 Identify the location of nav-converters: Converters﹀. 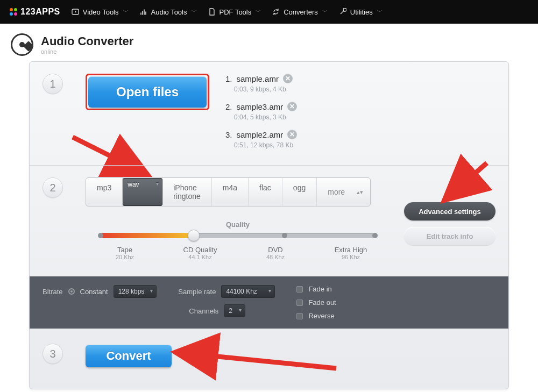
(300, 12).